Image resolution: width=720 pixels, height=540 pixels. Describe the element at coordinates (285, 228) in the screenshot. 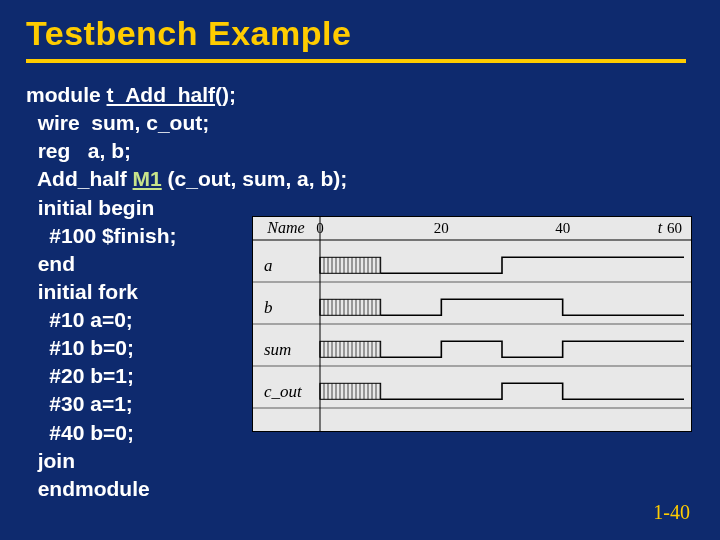

I see `svg-text: Name` at that location.